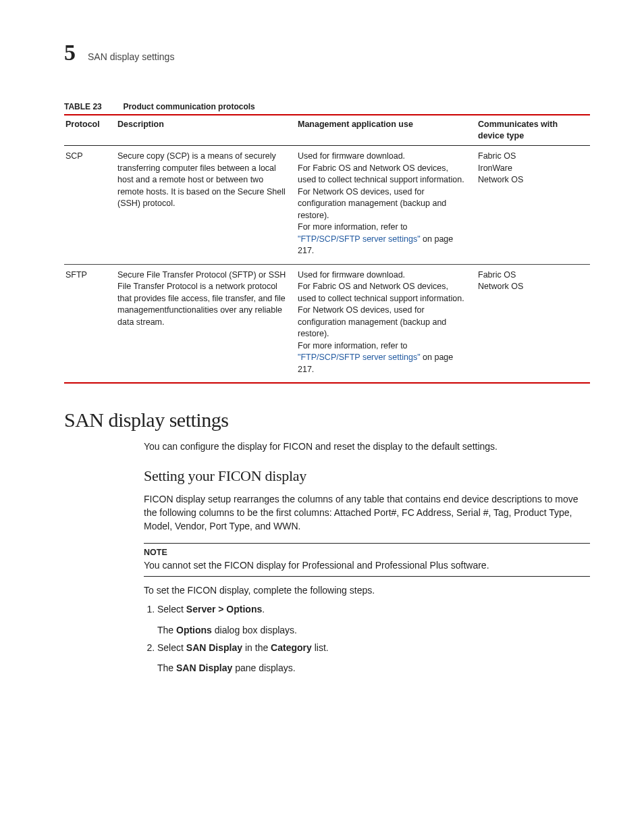  I want to click on subsection-para: FICON display setup rearranges the colum…, so click(367, 513).